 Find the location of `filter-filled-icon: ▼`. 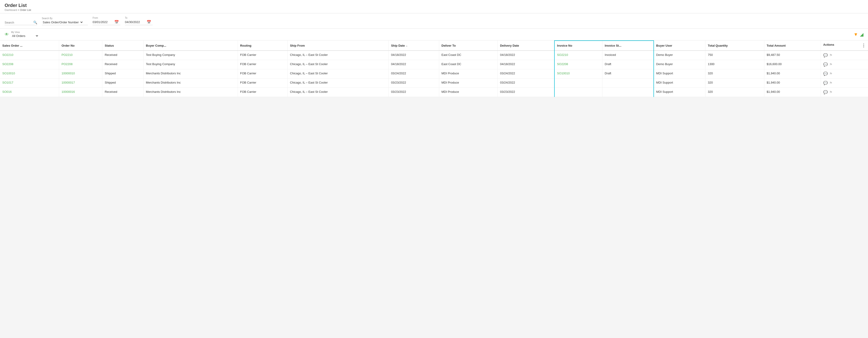

filter-filled-icon: ▼ is located at coordinates (856, 34).